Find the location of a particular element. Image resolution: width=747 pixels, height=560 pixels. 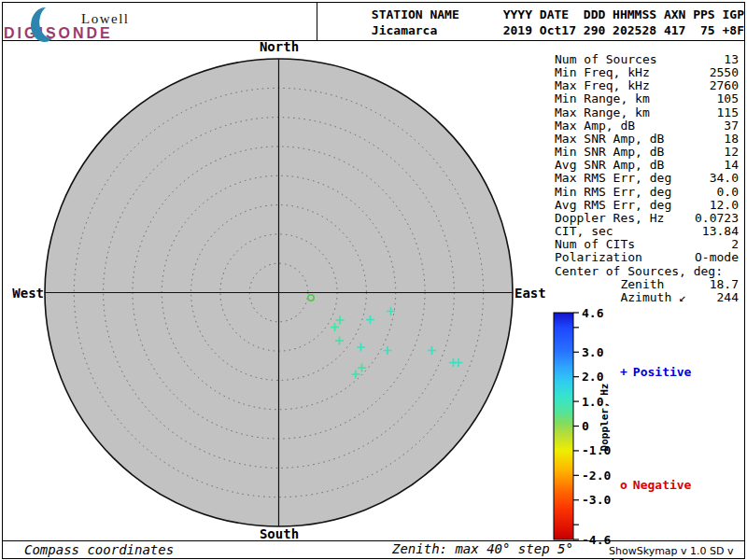

stat-label: Max RMS Err, deg is located at coordinates (613, 178).